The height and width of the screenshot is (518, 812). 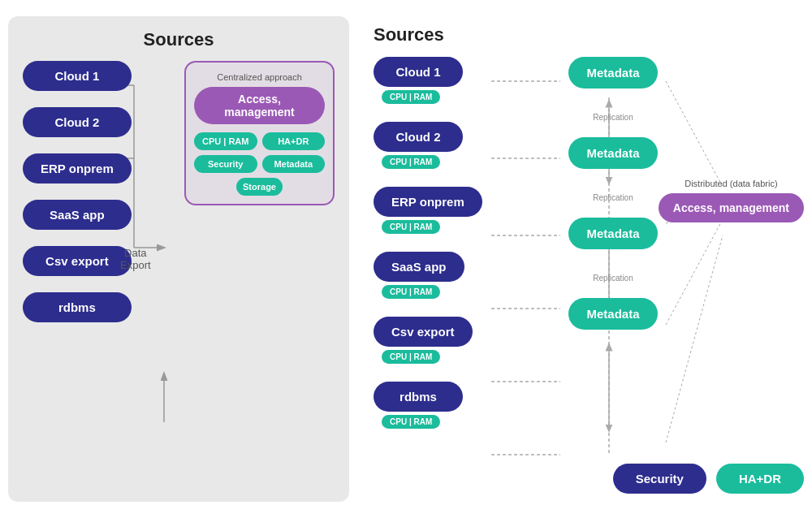 What do you see at coordinates (411, 227) in the screenshot?
I see `chip-erp-cpu: CPU | RAM` at bounding box center [411, 227].